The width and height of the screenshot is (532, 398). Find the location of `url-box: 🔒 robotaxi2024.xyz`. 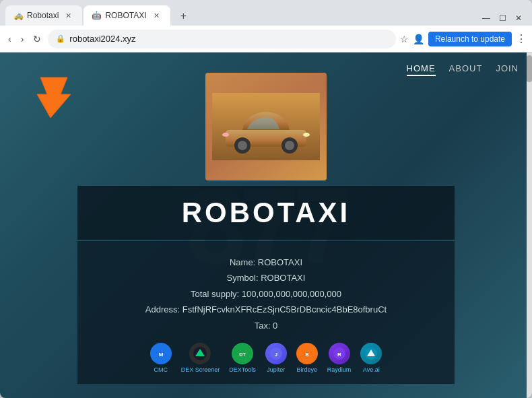

url-box: 🔒 robotaxi2024.xyz is located at coordinates (222, 39).